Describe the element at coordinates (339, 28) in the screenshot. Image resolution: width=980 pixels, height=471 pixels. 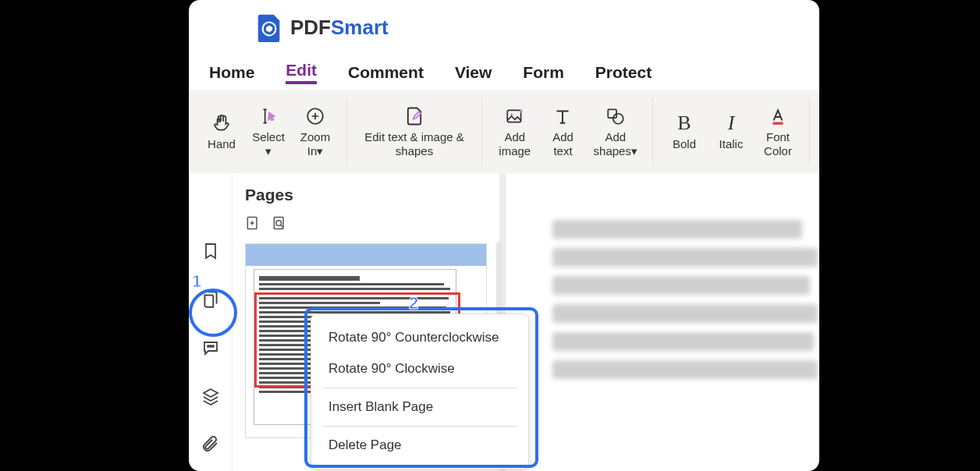
I see `app-title: PDFSmart` at that location.